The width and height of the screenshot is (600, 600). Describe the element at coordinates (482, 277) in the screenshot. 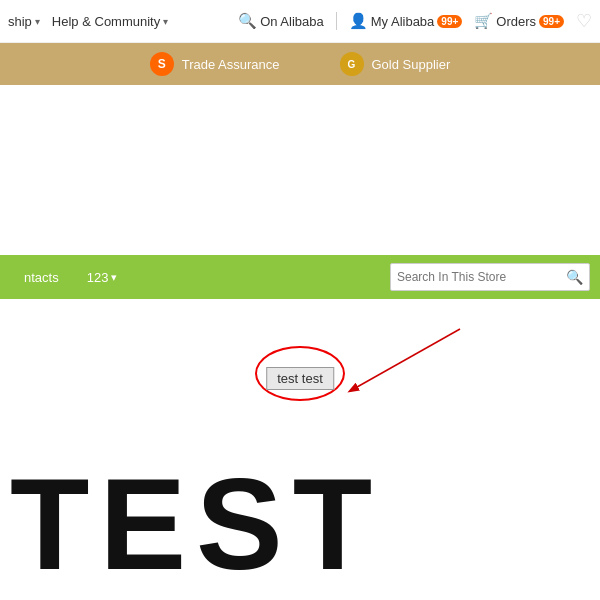

I see `store-search-input` at that location.